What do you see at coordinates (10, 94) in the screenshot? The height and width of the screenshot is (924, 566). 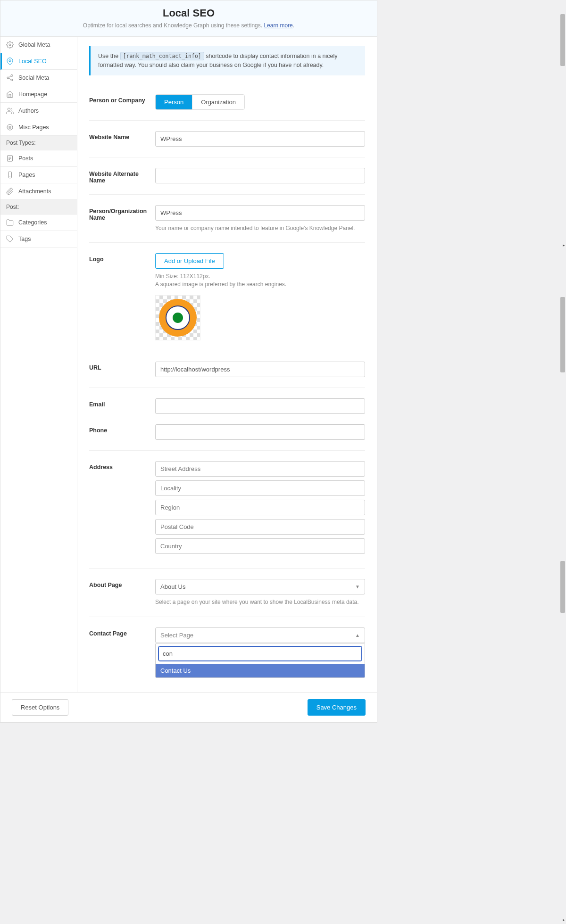 I see `home-icon` at bounding box center [10, 94].